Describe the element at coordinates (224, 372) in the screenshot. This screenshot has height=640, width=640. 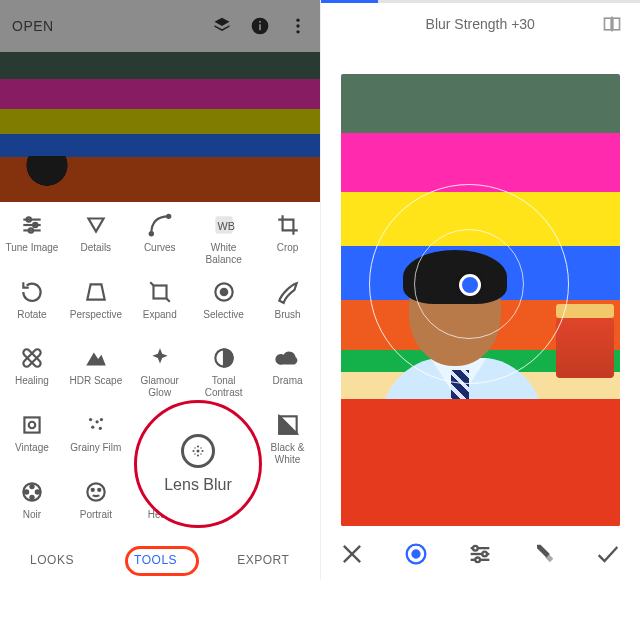
I see `tool-tonal-contrast: Tonal Contrast` at that location.